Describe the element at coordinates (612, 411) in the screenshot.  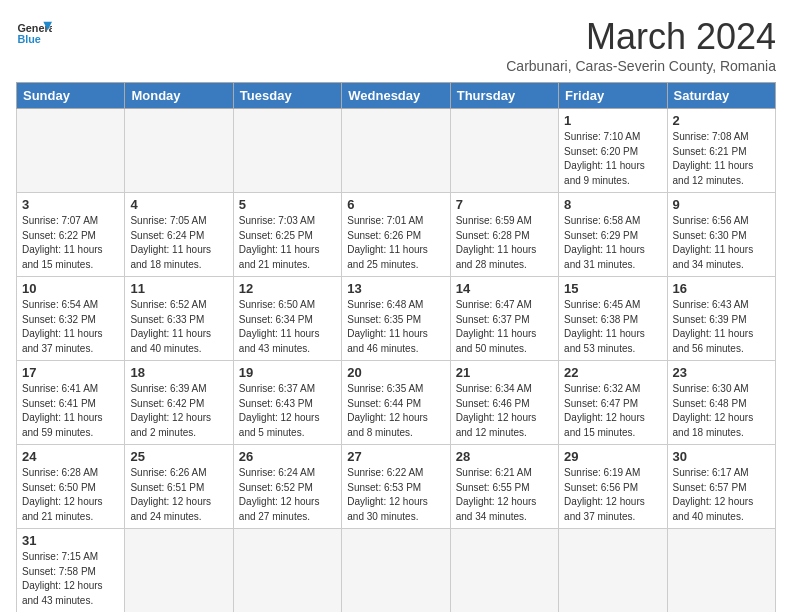
I see `day-info: Sunrise: 6:32 AM Sunset: 6:47 PM Dayligh…` at that location.